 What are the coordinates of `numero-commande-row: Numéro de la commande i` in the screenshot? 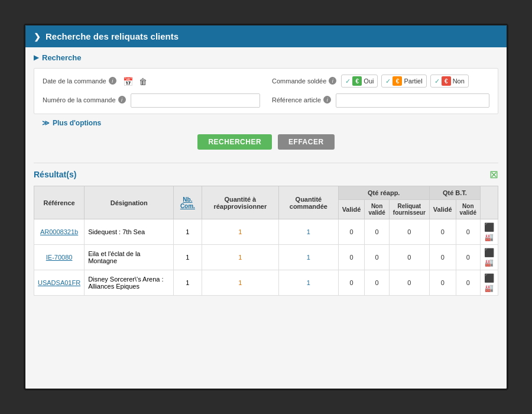 It's located at (151, 101).